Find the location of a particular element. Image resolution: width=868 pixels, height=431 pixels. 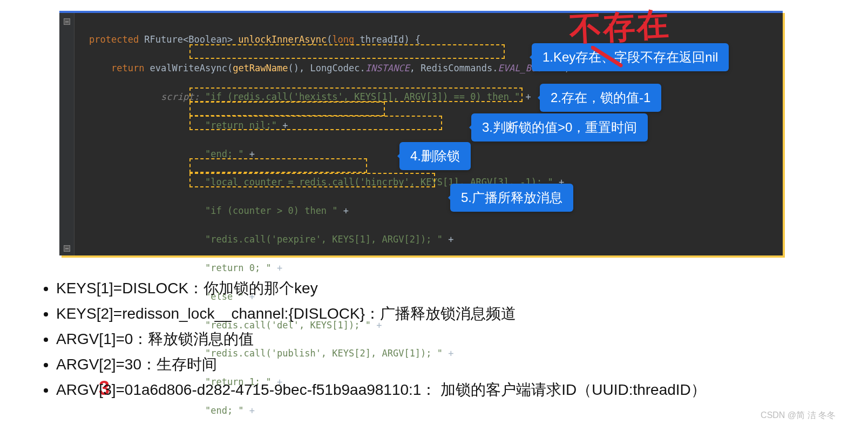

list-item: ARGV[1]=0：释放锁消息的值 is located at coordinates (381, 339).